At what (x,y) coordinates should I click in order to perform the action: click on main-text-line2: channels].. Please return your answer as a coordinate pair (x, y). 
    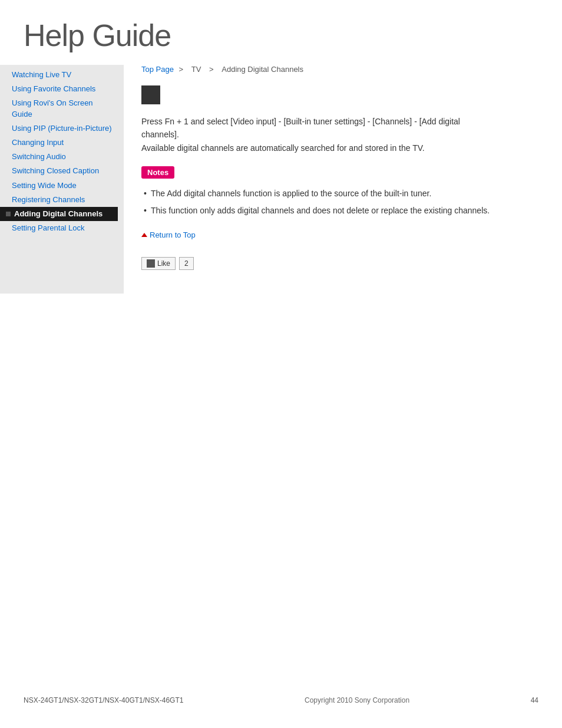
    Looking at the image, I should click on (160, 134).